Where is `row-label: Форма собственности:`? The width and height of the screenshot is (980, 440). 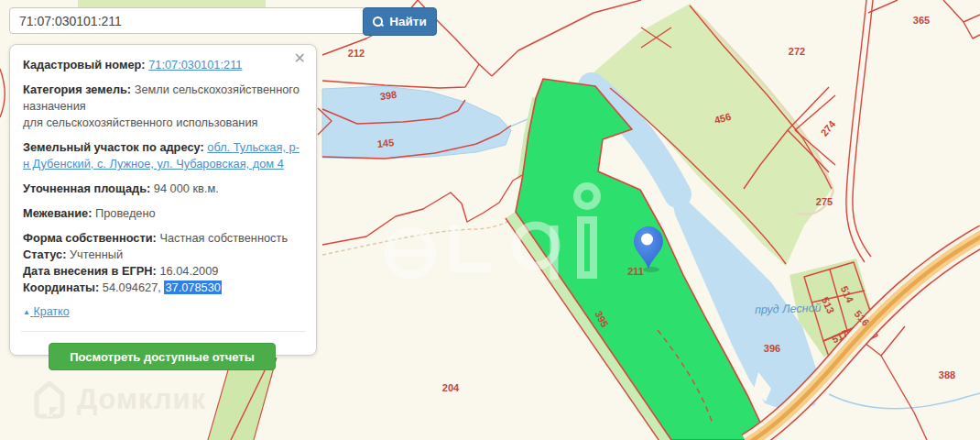 row-label: Форма собственности: is located at coordinates (90, 238).